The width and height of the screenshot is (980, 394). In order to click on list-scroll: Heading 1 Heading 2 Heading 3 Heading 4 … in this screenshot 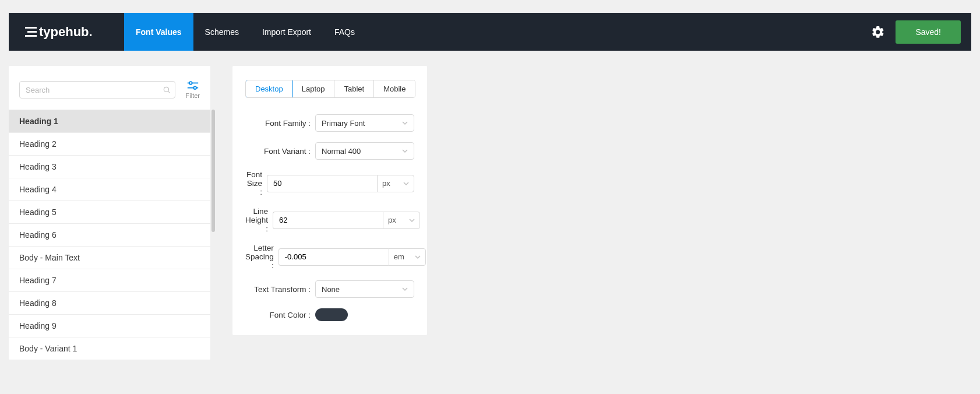, I will do `click(110, 235)`.